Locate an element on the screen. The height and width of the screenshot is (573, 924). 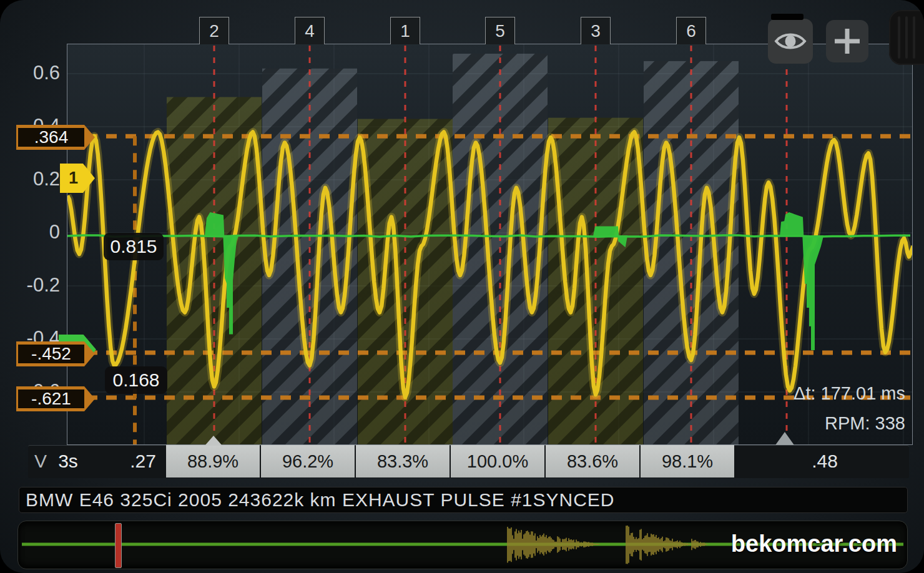
rpm-readout: RPM: 338 is located at coordinates (812, 424).